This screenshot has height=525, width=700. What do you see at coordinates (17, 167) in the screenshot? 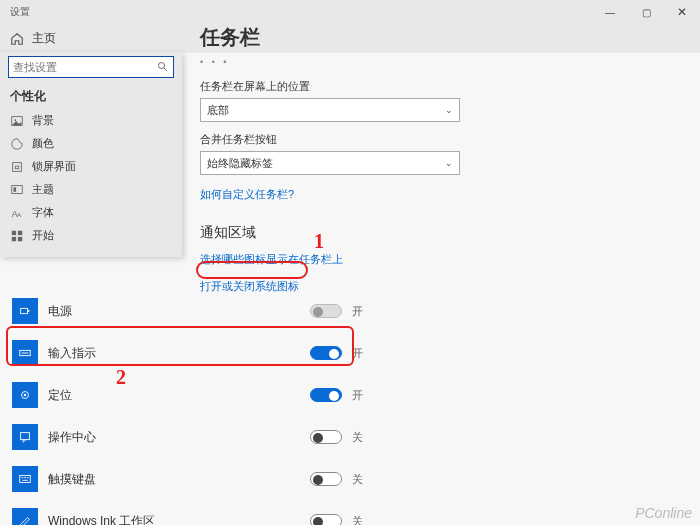
I see `lock-icon` at bounding box center [17, 167].